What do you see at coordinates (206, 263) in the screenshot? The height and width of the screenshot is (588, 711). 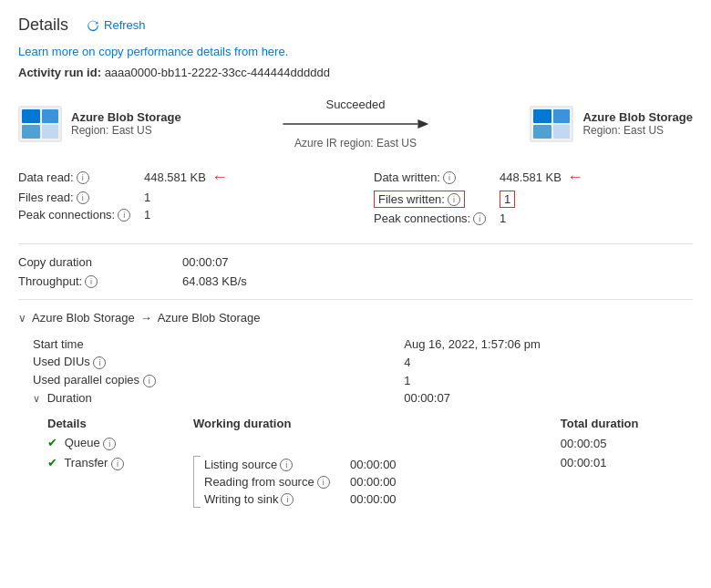 I see `copy-duration-value: 00:00:07` at bounding box center [206, 263].